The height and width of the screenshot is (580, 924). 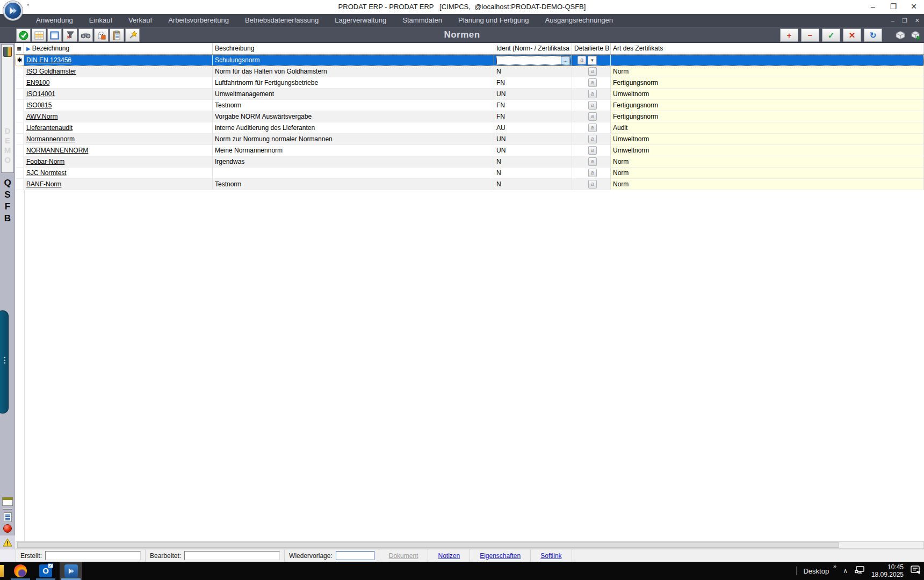 What do you see at coordinates (470, 140) in the screenshot?
I see `table-row: NormannennormNorm zur Normung normaler N…` at bounding box center [470, 140].